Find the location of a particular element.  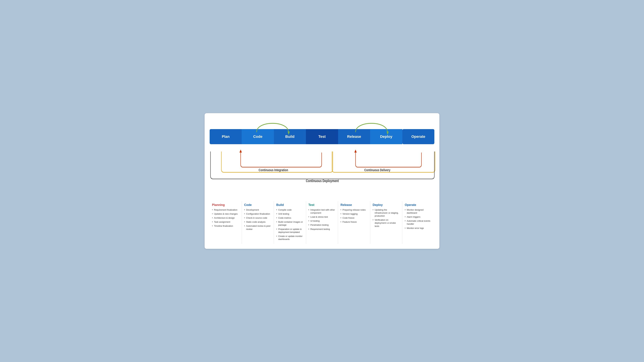

planning-title: Planning is located at coordinates (226, 205).